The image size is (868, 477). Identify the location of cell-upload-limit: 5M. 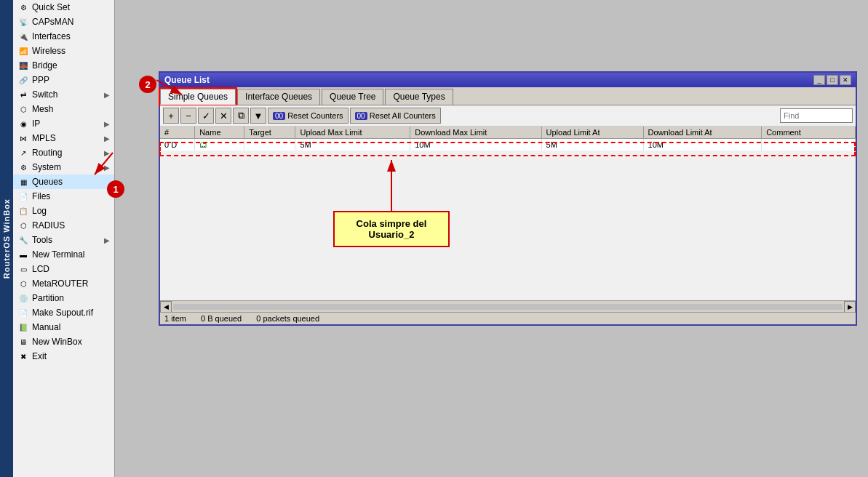
(592, 145).